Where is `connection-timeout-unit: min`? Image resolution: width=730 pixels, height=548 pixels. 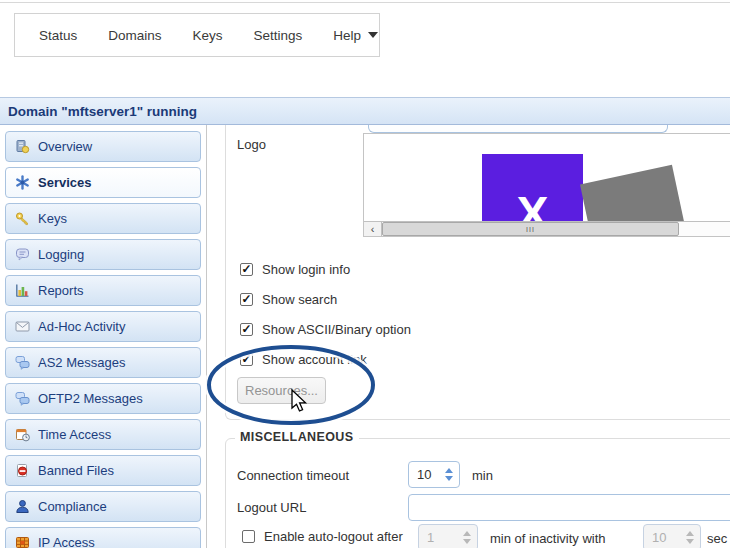
connection-timeout-unit: min is located at coordinates (482, 476).